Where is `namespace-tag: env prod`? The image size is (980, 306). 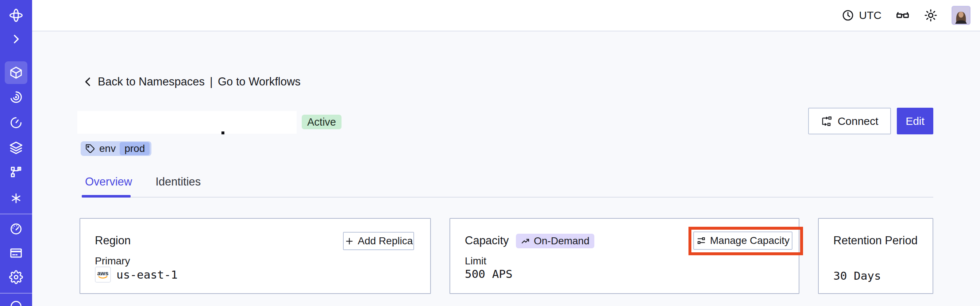
namespace-tag: env prod is located at coordinates (116, 148).